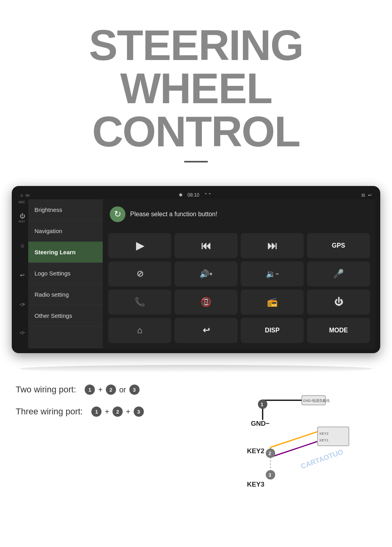  I want to click on circle-2-three: 2, so click(118, 412).